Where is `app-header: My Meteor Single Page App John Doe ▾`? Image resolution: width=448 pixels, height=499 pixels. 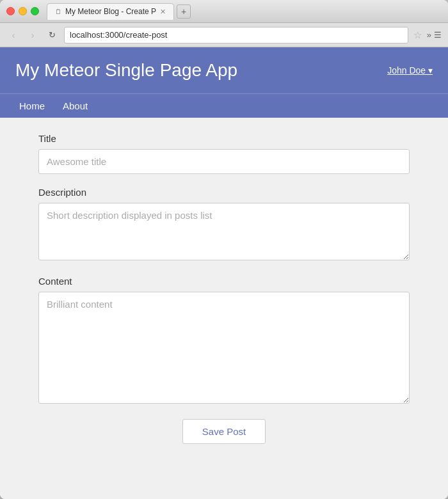 app-header: My Meteor Single Page App John Doe ▾ is located at coordinates (224, 70).